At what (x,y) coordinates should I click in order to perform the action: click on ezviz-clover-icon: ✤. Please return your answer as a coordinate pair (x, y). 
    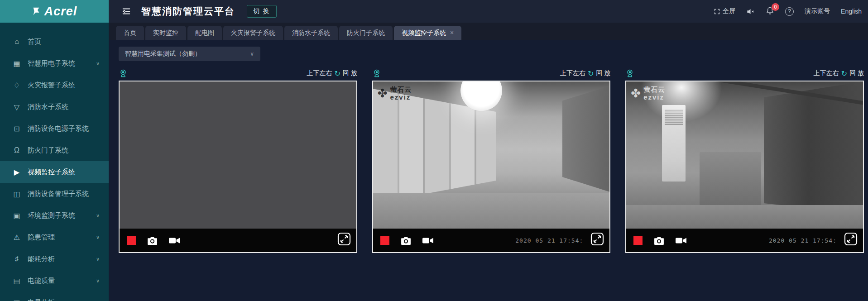
    Looking at the image, I should click on (383, 93).